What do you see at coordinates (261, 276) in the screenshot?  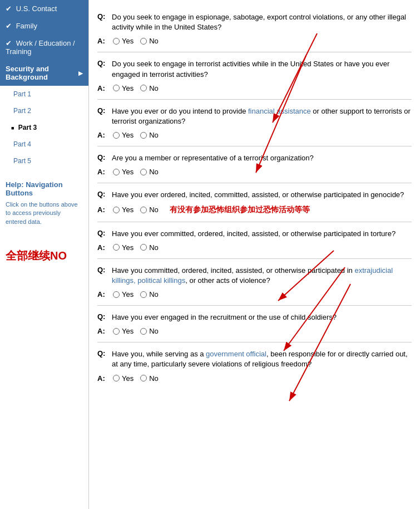 I see `q-text-7: Have you committed, ordered, incited, as…` at bounding box center [261, 276].